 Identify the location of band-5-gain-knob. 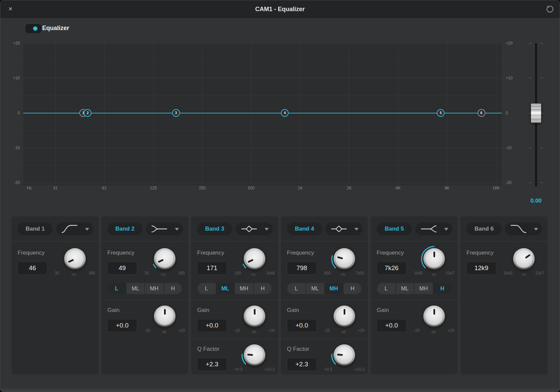
(434, 316).